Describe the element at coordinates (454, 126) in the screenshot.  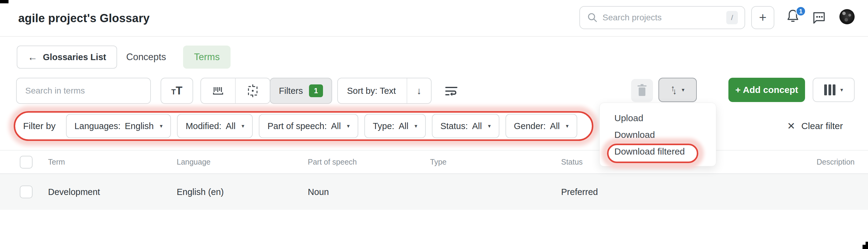
I see `filter-label: Status:` at that location.